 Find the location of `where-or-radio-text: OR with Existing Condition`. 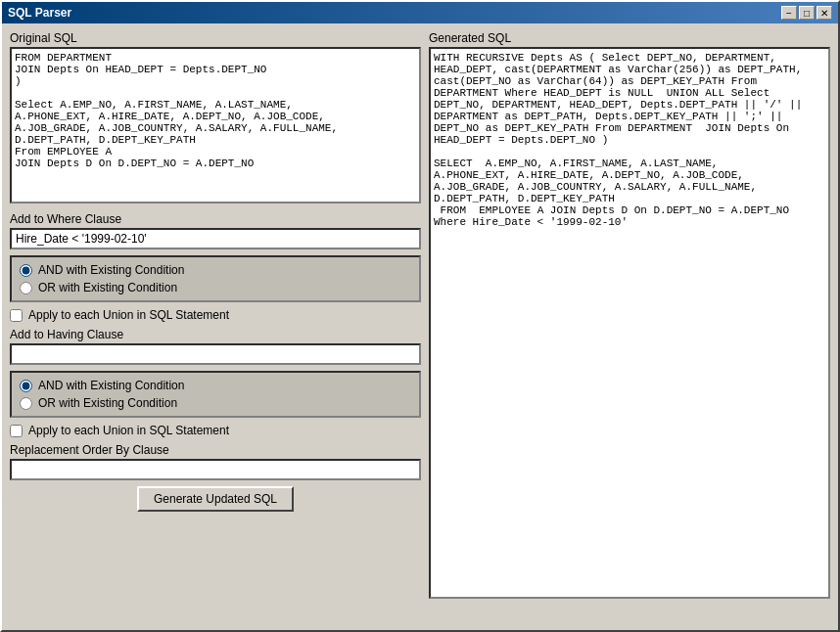

where-or-radio-text: OR with Existing Condition is located at coordinates (108, 288).